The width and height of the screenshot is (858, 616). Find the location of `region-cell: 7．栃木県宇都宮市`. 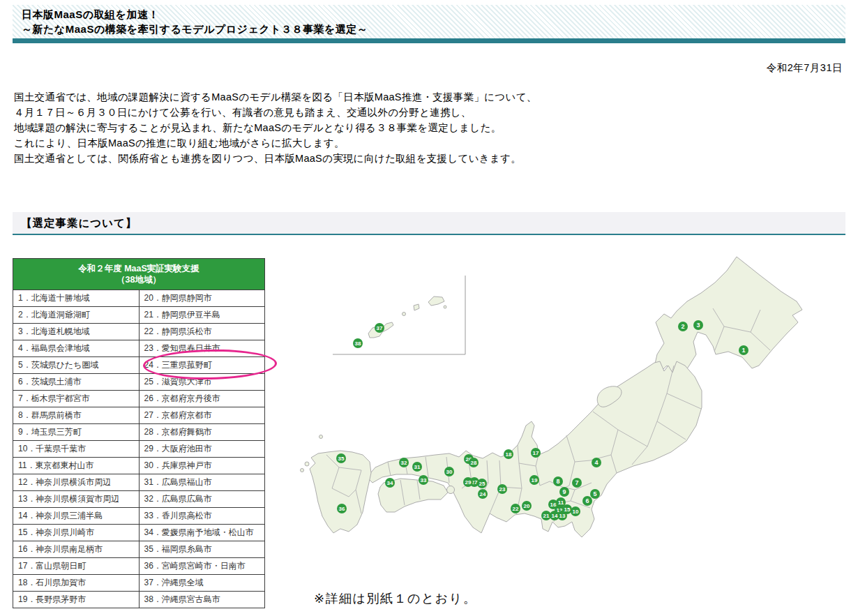

region-cell: 7．栃木県宇都宮市 is located at coordinates (77, 399).